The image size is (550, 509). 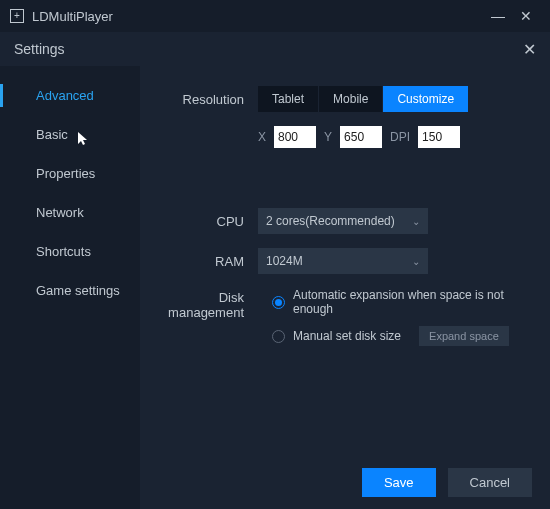 I want to click on close-settings-button: ✕, so click(x=530, y=50).